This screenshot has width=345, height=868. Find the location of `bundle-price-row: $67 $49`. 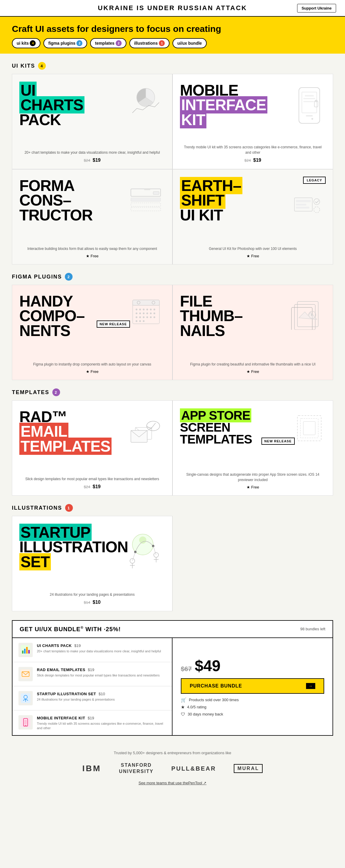

bundle-price-row: $67 $49 is located at coordinates (201, 666).